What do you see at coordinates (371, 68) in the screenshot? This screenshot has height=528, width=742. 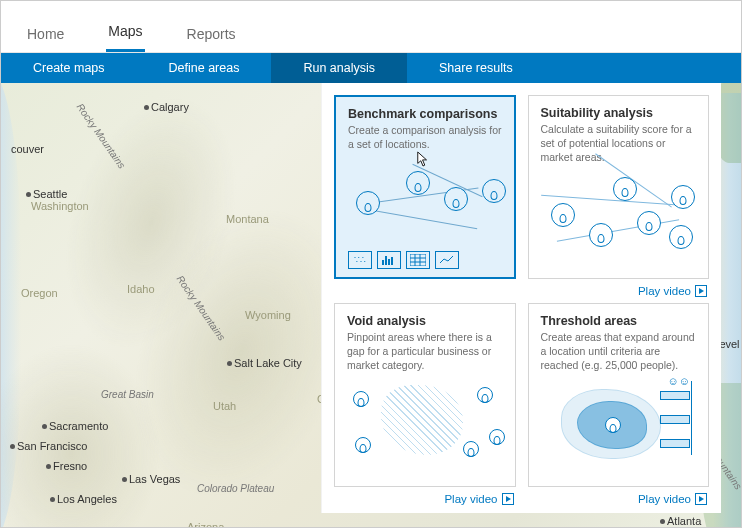 I see `sub-nav: Create maps Define areas Run analysis Sh…` at bounding box center [371, 68].